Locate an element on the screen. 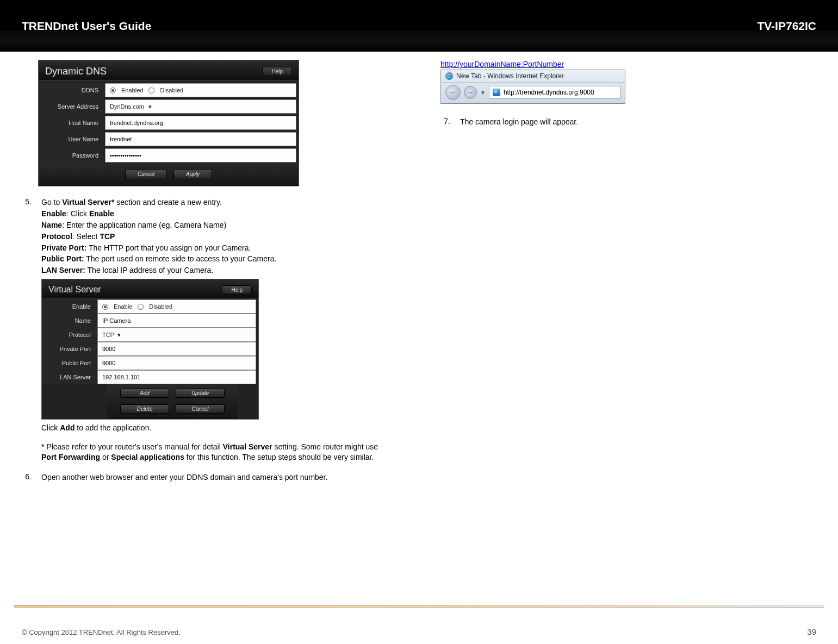 This screenshot has height=644, width=838. vs-buttons: Add Update Delete Cancel is located at coordinates (172, 402).